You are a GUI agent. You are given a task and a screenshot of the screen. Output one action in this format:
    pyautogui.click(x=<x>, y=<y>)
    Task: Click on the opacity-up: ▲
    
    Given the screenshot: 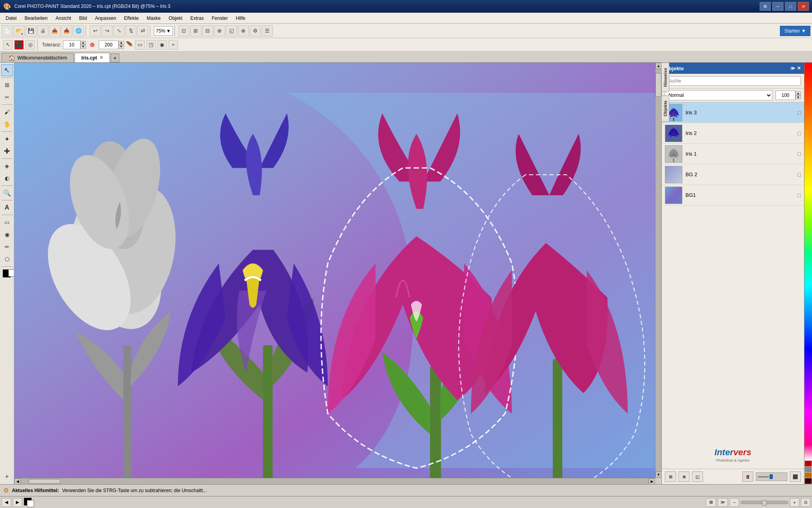 What is the action you would take?
    pyautogui.click(x=798, y=93)
    